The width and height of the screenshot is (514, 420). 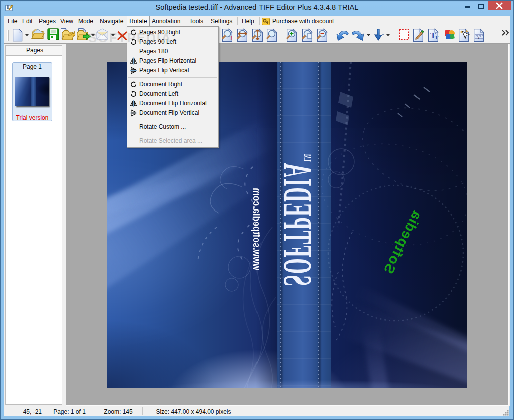 What do you see at coordinates (437, 37) in the screenshot?
I see `svg-text: T` at bounding box center [437, 37].